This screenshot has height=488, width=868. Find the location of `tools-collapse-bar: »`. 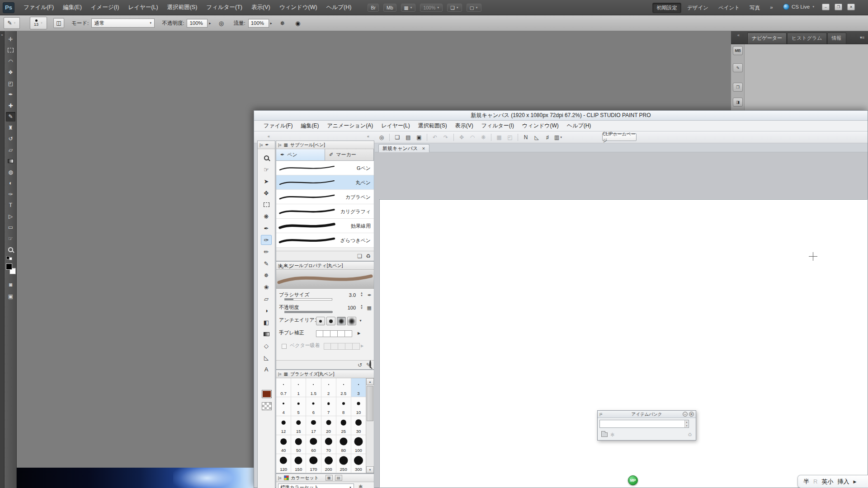

tools-collapse-bar: » is located at coordinates (2, 259).